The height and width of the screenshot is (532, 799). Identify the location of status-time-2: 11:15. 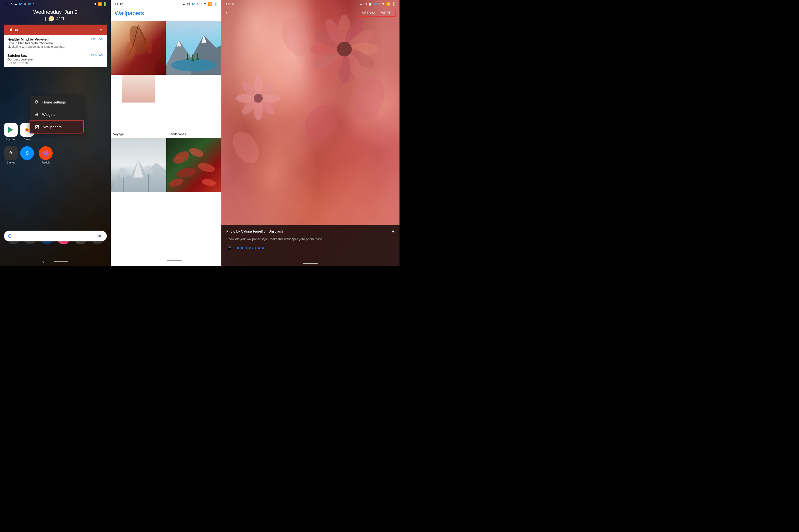
(119, 4).